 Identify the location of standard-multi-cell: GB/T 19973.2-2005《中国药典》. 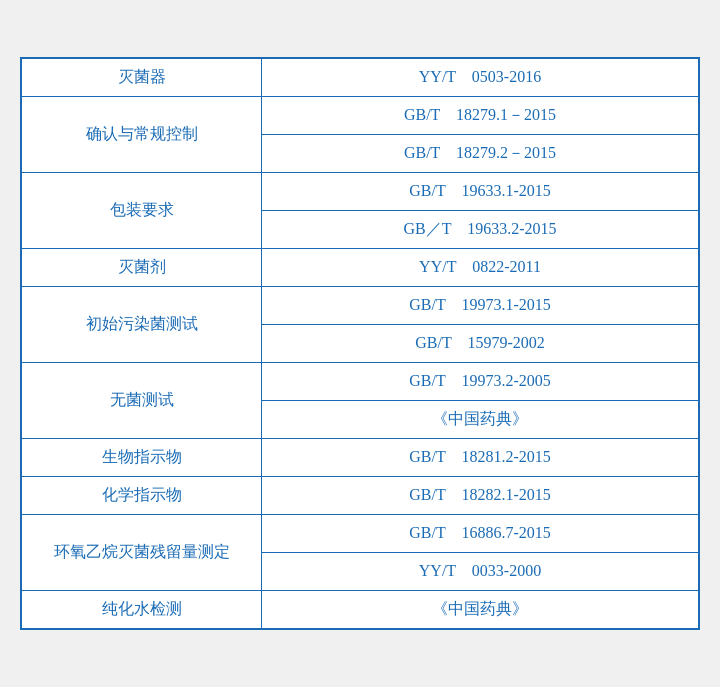
(480, 400).